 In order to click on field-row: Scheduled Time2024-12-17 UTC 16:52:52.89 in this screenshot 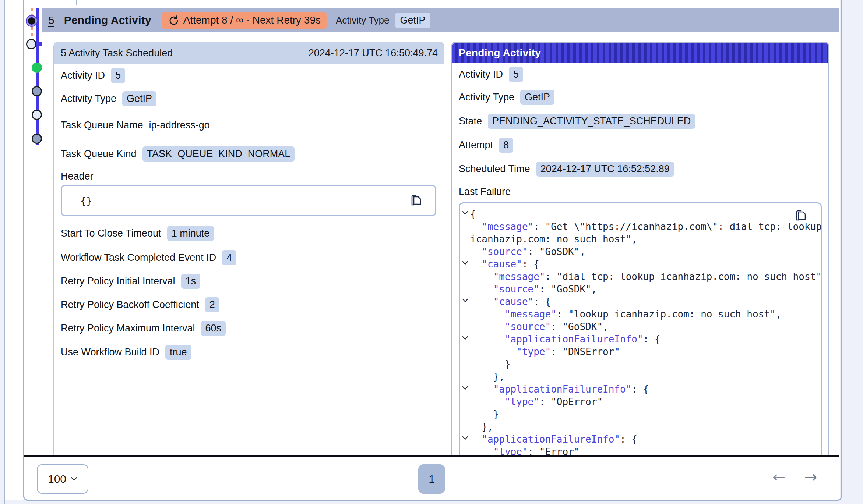, I will do `click(640, 169)`.